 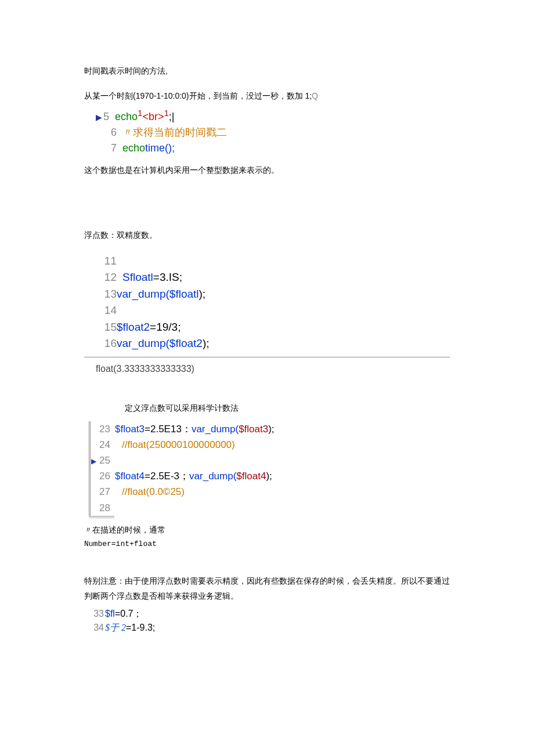 What do you see at coordinates (269, 469) in the screenshot?
I see `code-block-3: 23 $float3=2.5E13：var_dump($float3); 24 …` at bounding box center [269, 469].